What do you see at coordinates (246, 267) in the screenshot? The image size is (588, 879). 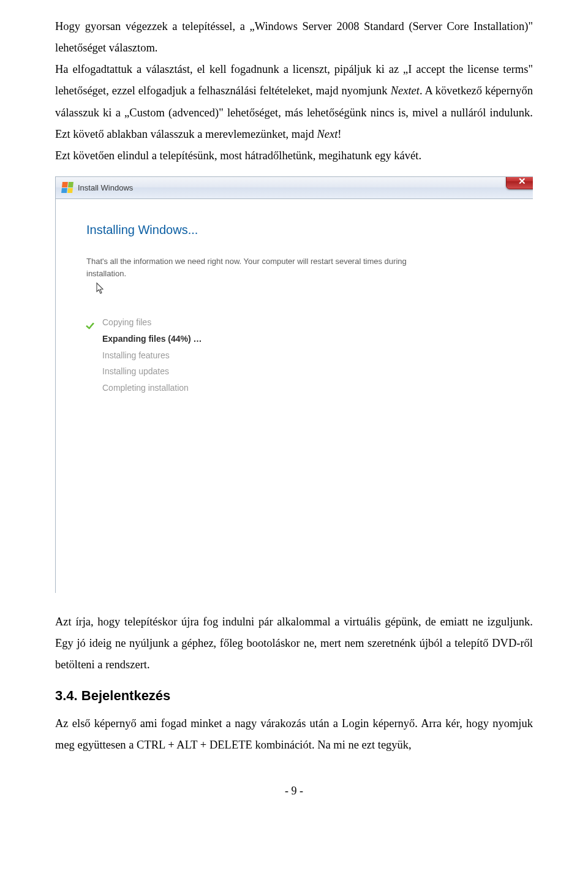 I see `installer-description: That's all the information we need right…` at bounding box center [246, 267].